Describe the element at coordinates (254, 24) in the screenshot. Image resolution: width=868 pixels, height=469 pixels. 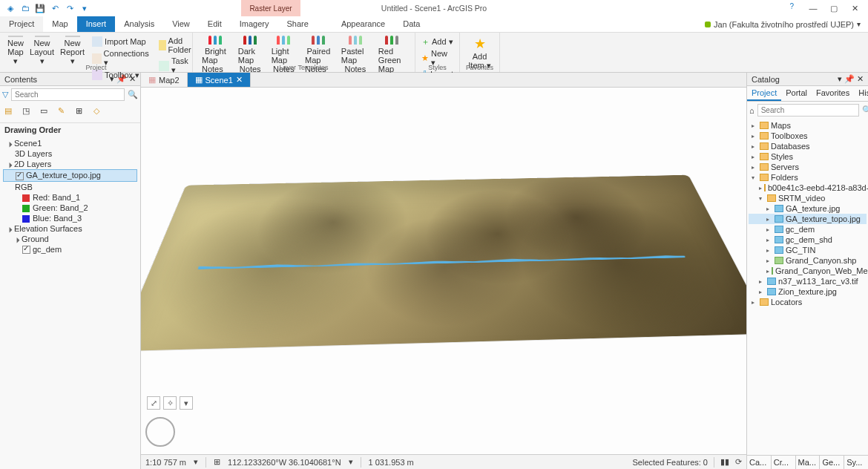
I see `tab-imagery: Imagery` at that location.